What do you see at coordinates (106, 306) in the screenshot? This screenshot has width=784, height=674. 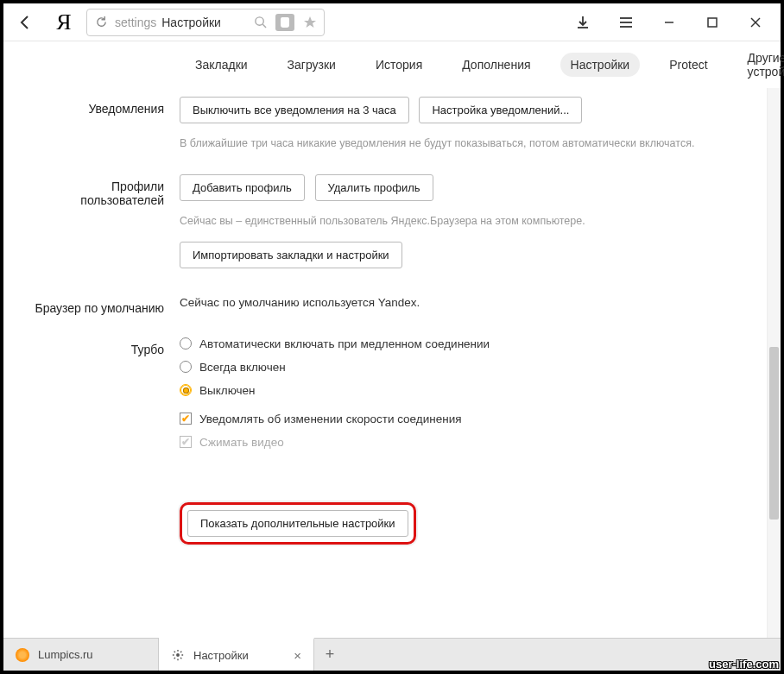 I see `section-label: Браузер по умолчанию` at bounding box center [106, 306].